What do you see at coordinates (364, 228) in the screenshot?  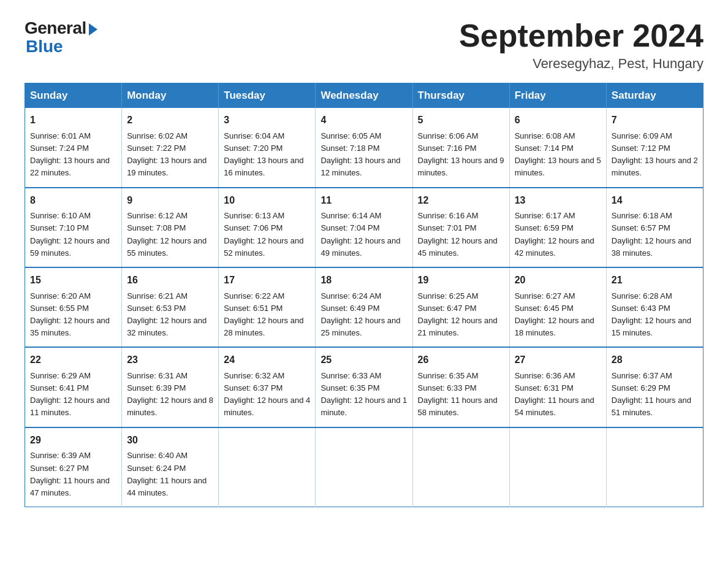 I see `calendar-week-2: 8Sunrise: 6:10 AMSunset: 7:10 PMDaylight…` at bounding box center [364, 228].